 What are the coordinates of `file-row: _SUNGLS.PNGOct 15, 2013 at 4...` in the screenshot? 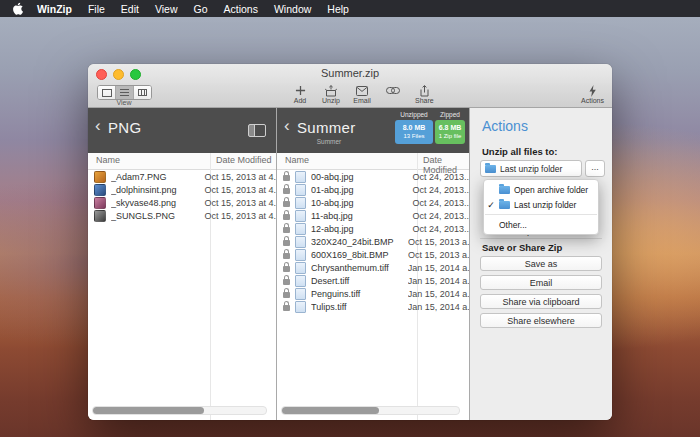 It's located at (182, 216).